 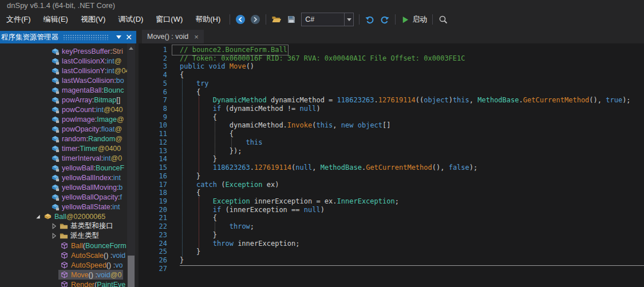 What do you see at coordinates (68, 158) in the screenshot?
I see `tree-item-timerInterval: timerInterval : int @0` at bounding box center [68, 158].